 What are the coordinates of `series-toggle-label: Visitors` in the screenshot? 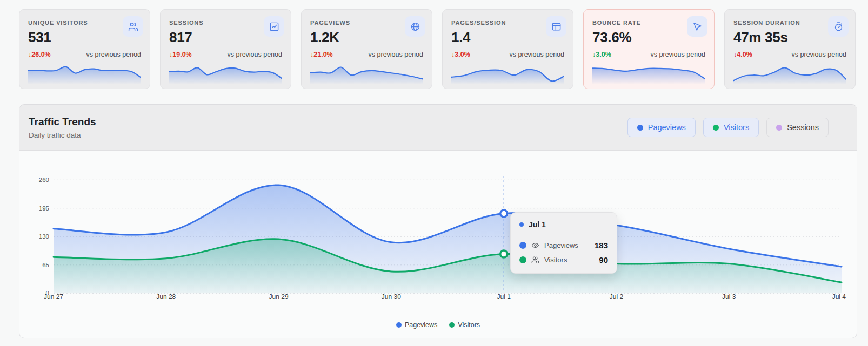 It's located at (736, 127).